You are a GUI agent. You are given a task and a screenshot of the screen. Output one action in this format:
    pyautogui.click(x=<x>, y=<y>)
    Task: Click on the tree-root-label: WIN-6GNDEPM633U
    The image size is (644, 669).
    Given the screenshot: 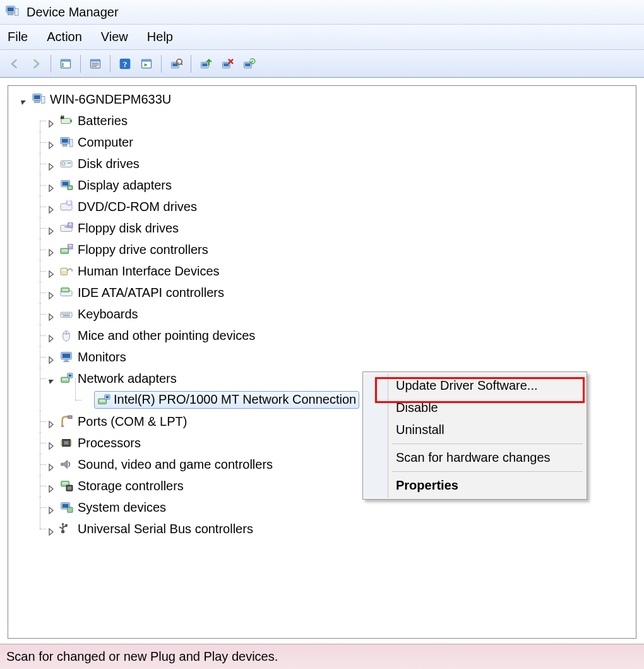 What is the action you would take?
    pyautogui.click(x=110, y=100)
    